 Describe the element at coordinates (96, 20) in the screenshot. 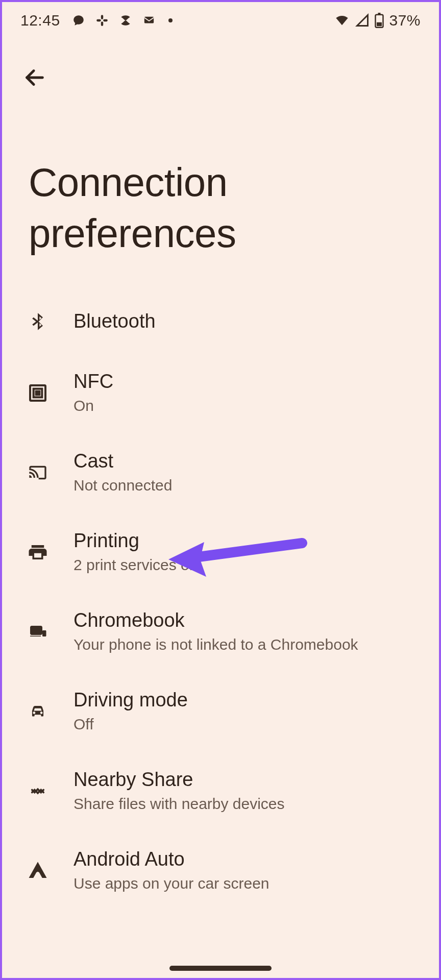

I see `status-left: 12:45` at that location.